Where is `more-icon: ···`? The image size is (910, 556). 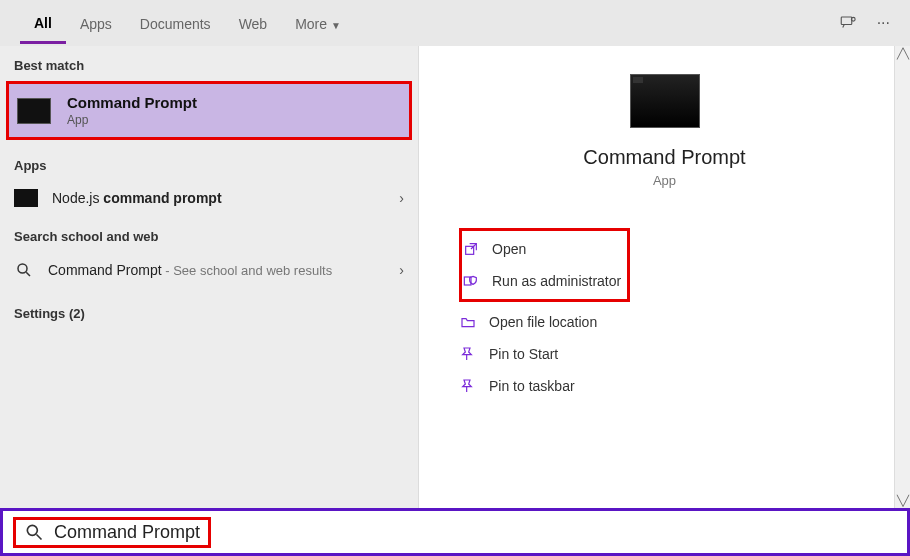 more-icon: ··· is located at coordinates (884, 23).